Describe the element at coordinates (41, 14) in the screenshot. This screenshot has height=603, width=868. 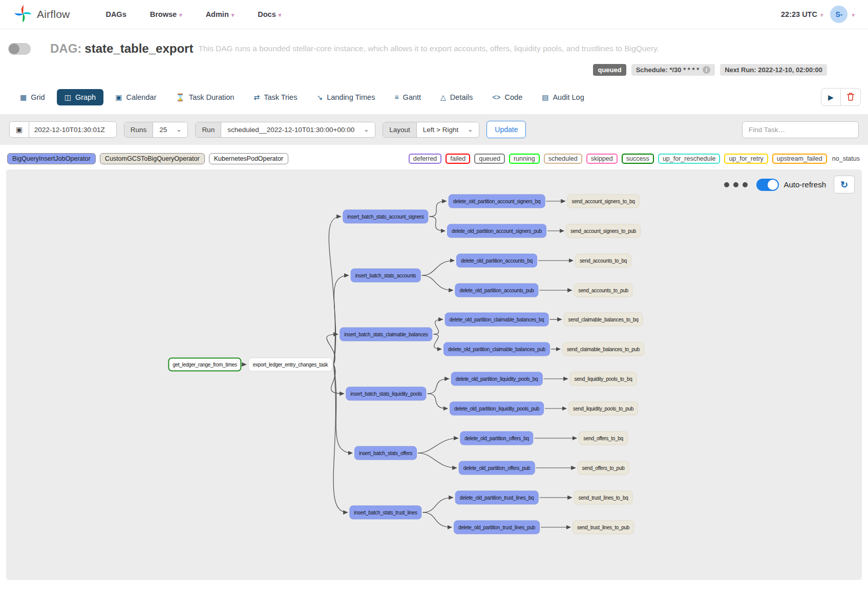
I see `airflow-brand: Airflow` at that location.